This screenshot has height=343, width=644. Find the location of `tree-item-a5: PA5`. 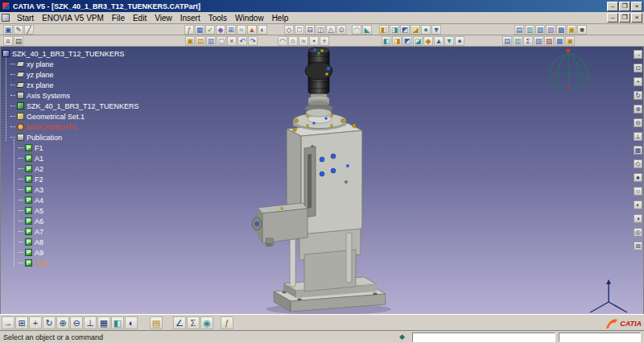

tree-item-a5: PA5 is located at coordinates (71, 211).